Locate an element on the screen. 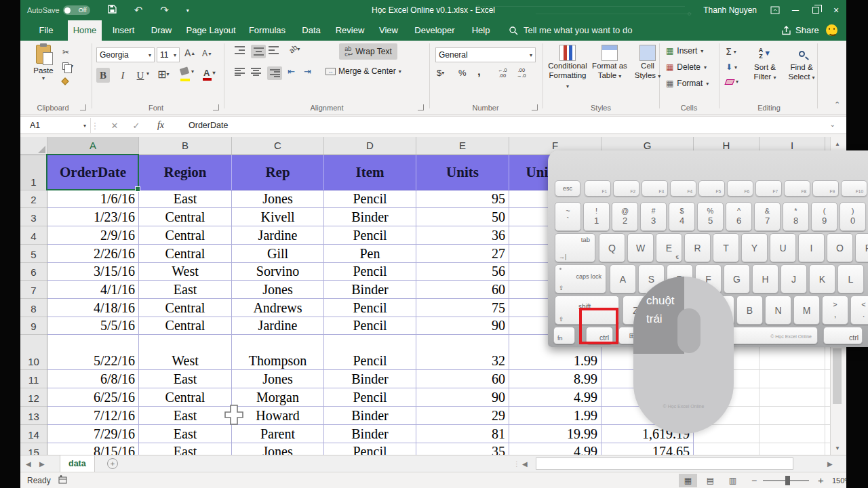  grow-font-button: A▲ is located at coordinates (190, 53).